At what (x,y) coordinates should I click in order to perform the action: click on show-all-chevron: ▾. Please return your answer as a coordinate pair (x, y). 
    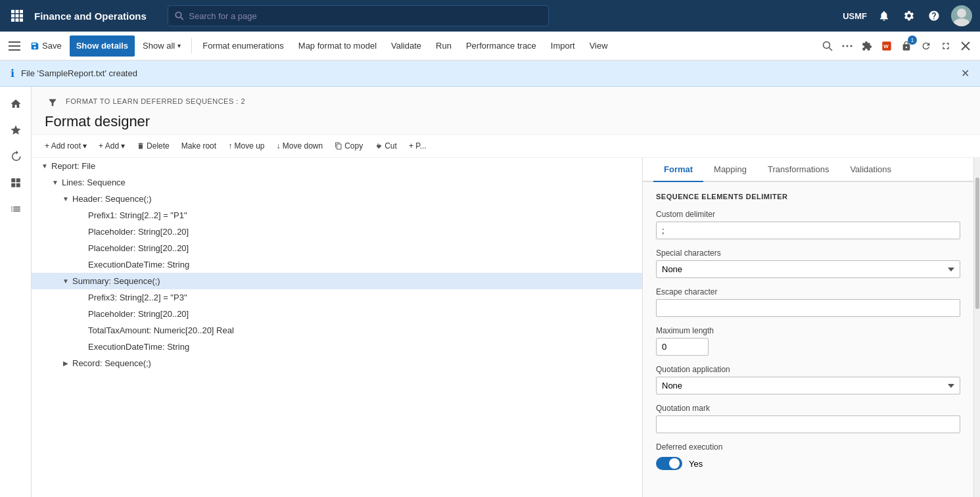
    Looking at the image, I should click on (179, 46).